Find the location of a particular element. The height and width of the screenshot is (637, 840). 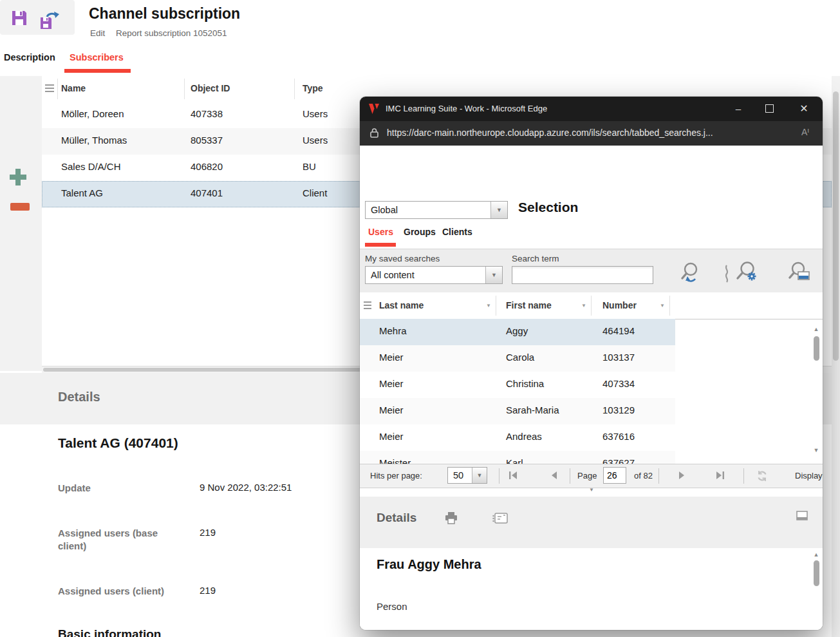

cell-first-name: Andreas is located at coordinates (524, 437).